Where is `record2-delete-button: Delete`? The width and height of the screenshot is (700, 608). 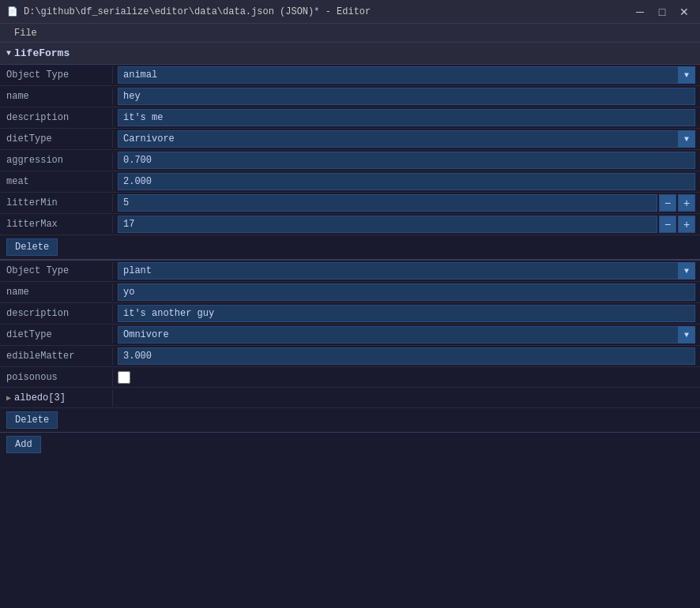
record2-delete-button: Delete is located at coordinates (32, 420).